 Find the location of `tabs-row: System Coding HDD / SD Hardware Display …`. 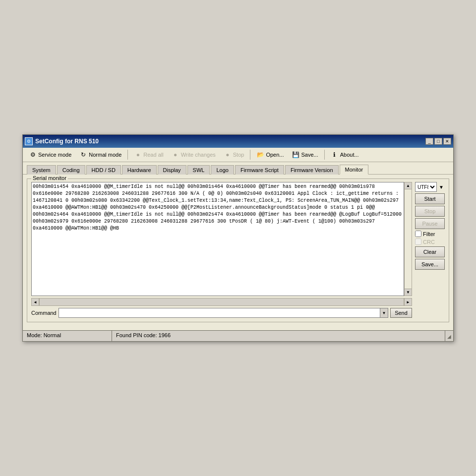

tabs-row: System Coding HDD / SD Hardware Display … is located at coordinates (238, 169).